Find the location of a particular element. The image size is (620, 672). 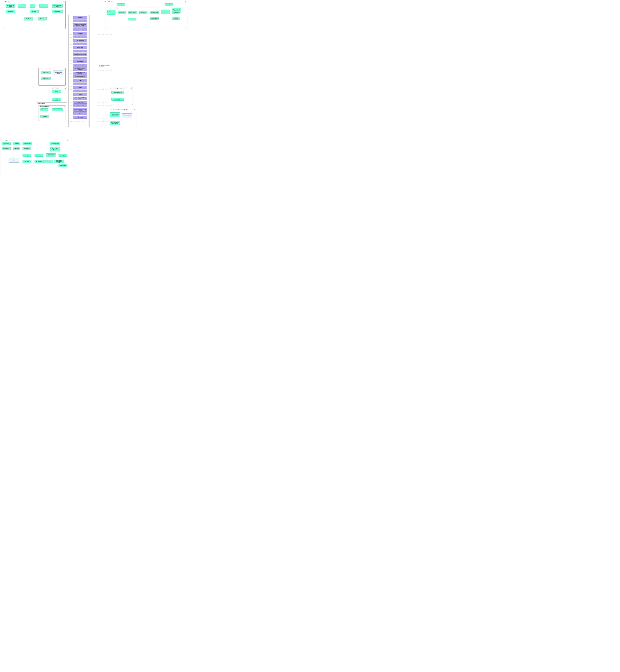

security-enablers-section: Security Enablers ⊞ Audit Audit Identifi… is located at coordinates (146, 15).